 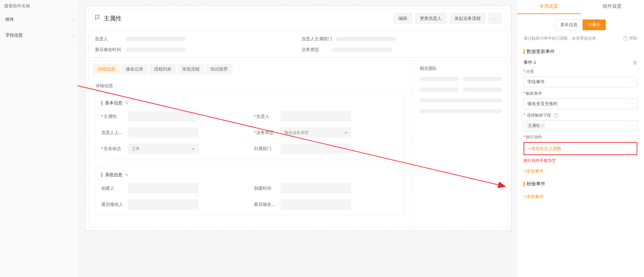 I want to click on form-label: 负责人, so click(x=266, y=117).